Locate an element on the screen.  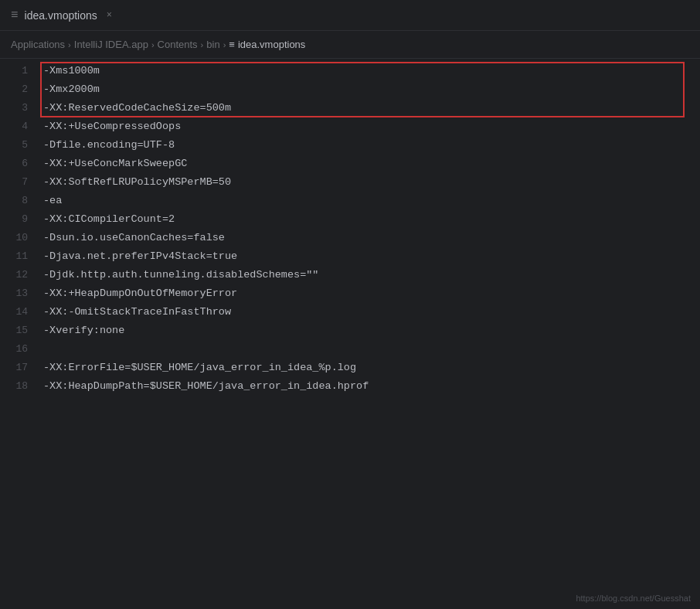
line-number-11: 11 is located at coordinates (20, 257).